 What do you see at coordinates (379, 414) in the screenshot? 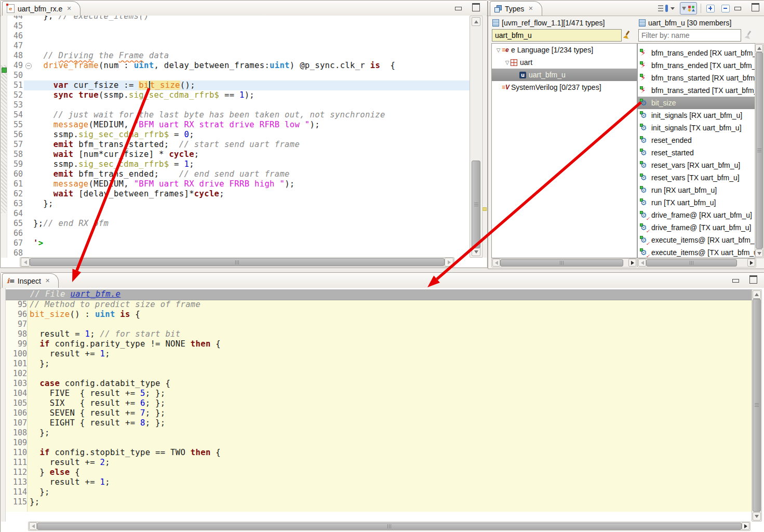
I see `code-line: 106 SEVEN { result += 7; };` at bounding box center [379, 414].